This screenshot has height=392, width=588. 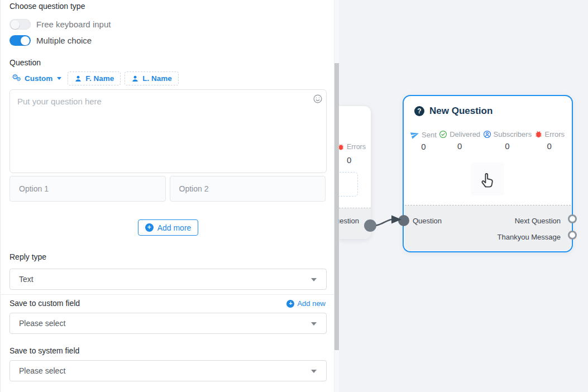 What do you see at coordinates (152, 78) in the screenshot?
I see `last-name-tag-button: L. Name` at bounding box center [152, 78].